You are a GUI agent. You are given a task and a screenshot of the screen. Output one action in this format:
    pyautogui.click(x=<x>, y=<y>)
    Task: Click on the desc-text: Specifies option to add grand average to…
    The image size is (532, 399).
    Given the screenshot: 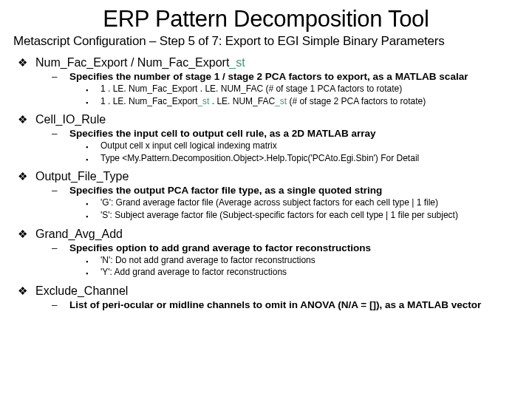 What is the action you would take?
    pyautogui.click(x=220, y=248)
    